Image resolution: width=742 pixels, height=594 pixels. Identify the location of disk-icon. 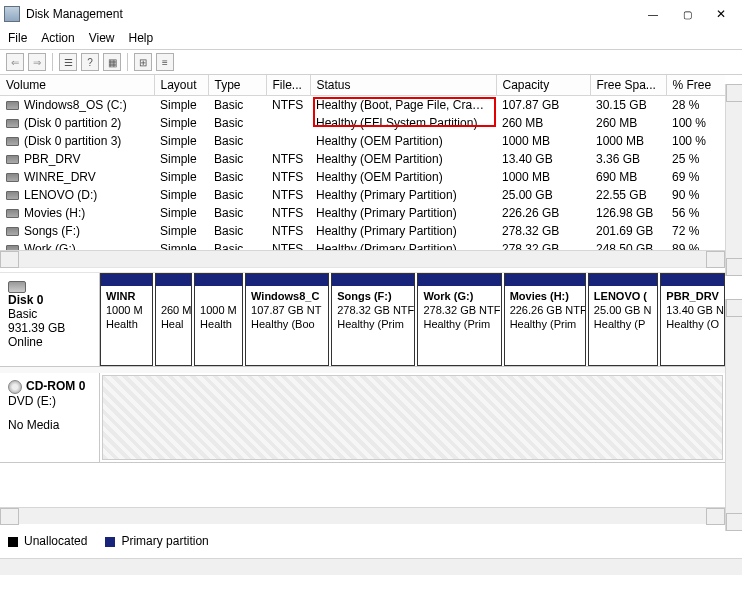
(17, 287).